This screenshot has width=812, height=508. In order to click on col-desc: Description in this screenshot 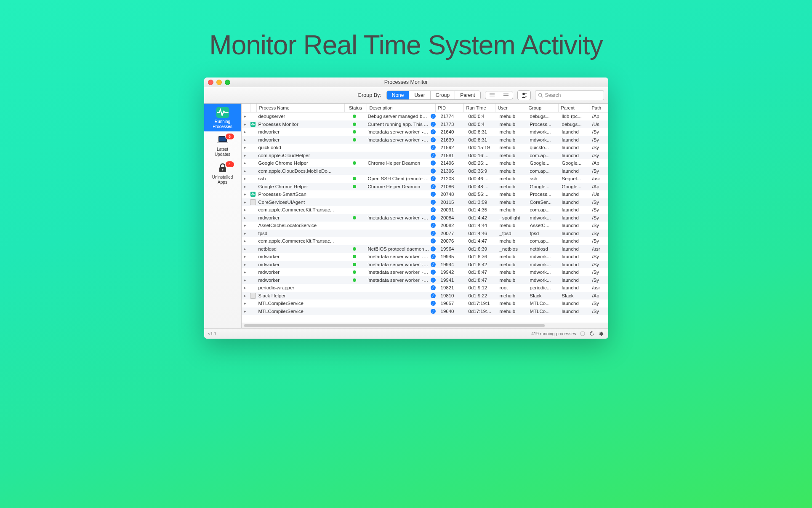, I will do `click(402, 108)`.